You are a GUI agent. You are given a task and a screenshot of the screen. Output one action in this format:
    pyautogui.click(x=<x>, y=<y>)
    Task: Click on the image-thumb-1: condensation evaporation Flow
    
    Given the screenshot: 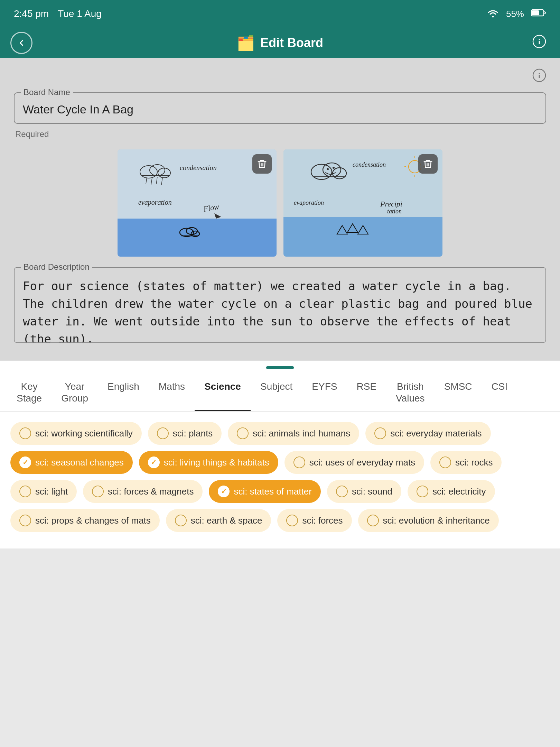 What is the action you would take?
    pyautogui.click(x=197, y=203)
    